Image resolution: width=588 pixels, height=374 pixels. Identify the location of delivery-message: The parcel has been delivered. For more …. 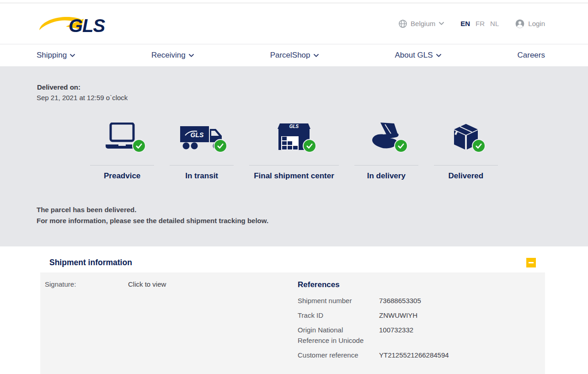
(294, 215).